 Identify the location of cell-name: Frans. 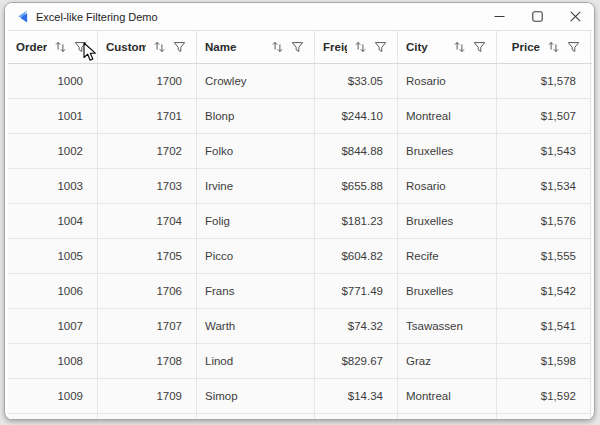
(256, 292).